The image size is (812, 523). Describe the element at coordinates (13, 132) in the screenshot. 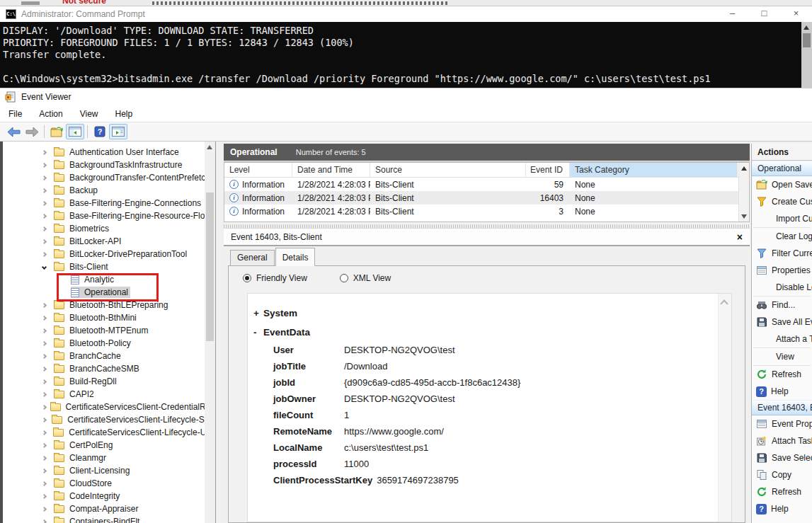

I see `back-button` at that location.